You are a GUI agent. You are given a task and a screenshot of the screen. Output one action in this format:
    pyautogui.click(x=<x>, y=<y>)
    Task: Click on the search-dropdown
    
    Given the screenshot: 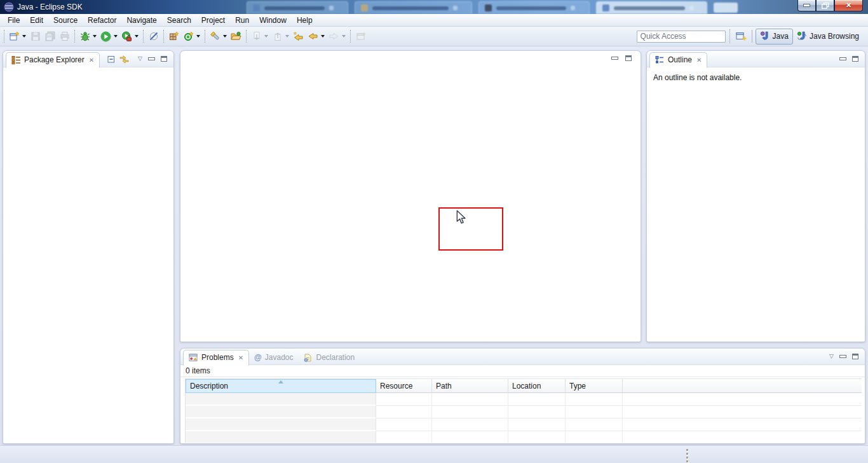 What is the action you would take?
    pyautogui.click(x=225, y=36)
    